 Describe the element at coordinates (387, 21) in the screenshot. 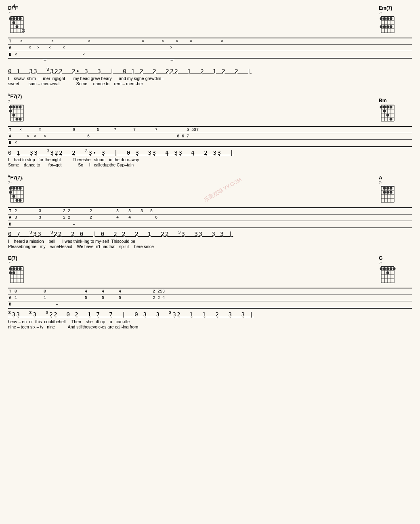

I see `chord-em7: Em(7) 7↑` at that location.